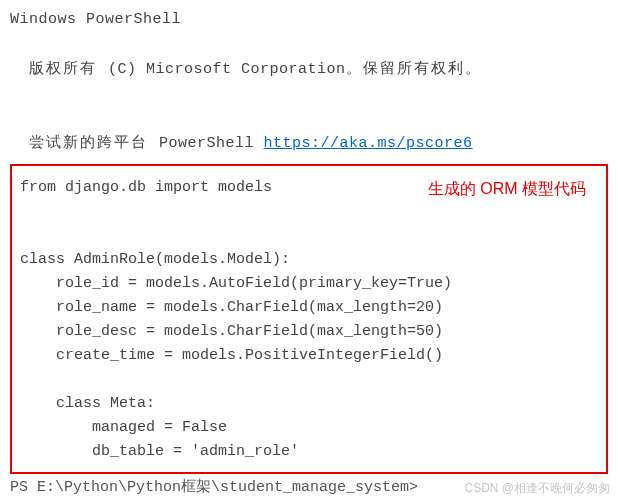 The width and height of the screenshot is (618, 500). What do you see at coordinates (368, 144) in the screenshot?
I see `pscore-link: https://aka.ms/pscore6` at bounding box center [368, 144].